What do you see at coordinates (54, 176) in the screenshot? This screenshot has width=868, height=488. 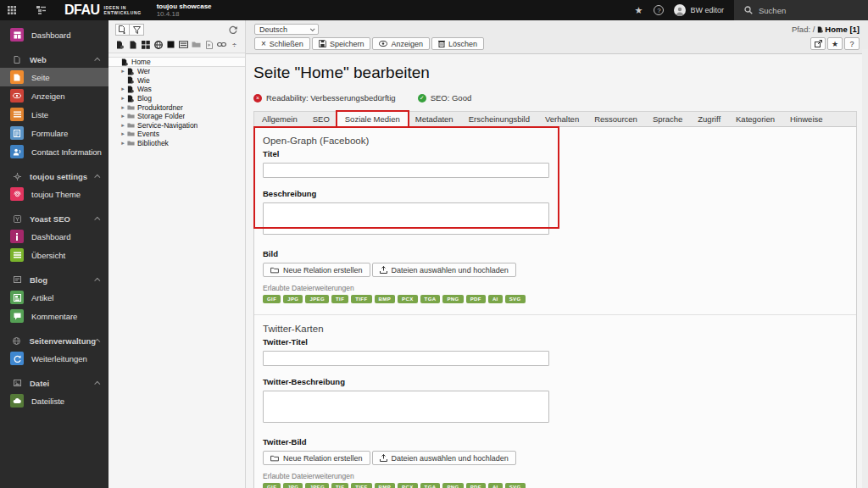 I see `sidebar-section-toujou-settings: toujou settings` at bounding box center [54, 176].